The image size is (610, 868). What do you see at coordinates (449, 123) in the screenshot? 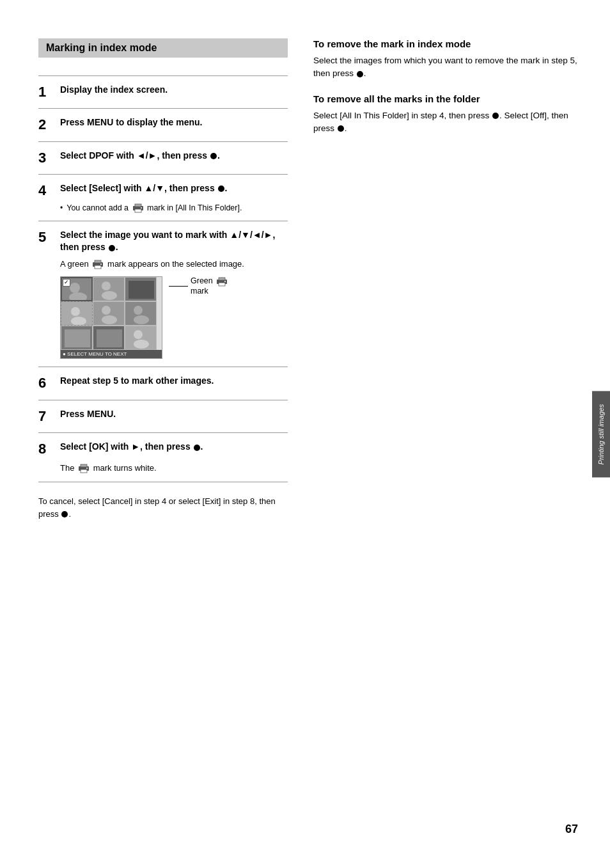
I see `right-section-body-2: Select [All In This Folder] in step 4, t…` at bounding box center [449, 123].